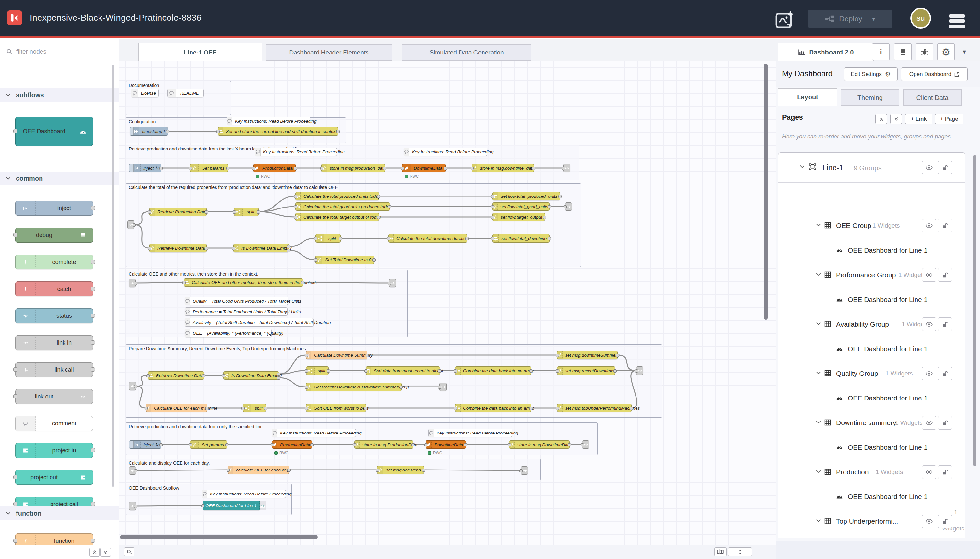 This screenshot has width=980, height=559. What do you see at coordinates (236, 312) in the screenshot?
I see `flow-comment: Performance = Total Produced Units / Tot…` at bounding box center [236, 312].